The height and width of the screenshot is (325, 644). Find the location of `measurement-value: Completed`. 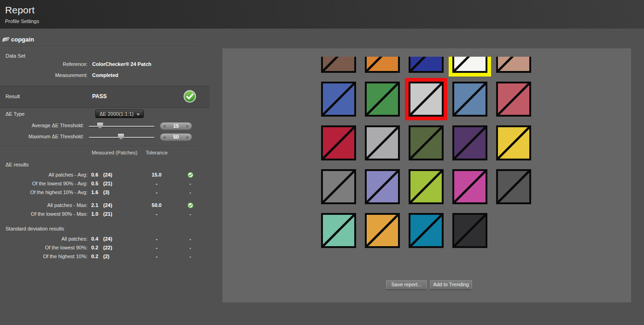

measurement-value: Completed is located at coordinates (105, 76).